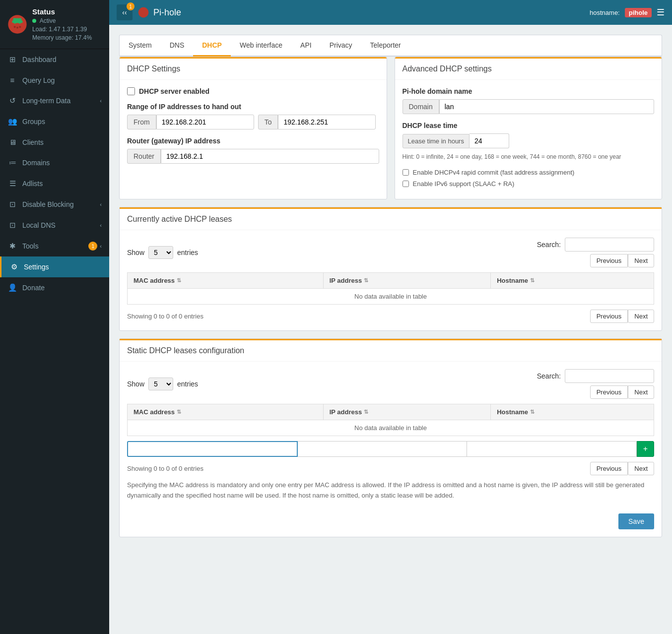  What do you see at coordinates (609, 261) in the screenshot?
I see `active-leases-prev-top-button: Previous` at bounding box center [609, 261].